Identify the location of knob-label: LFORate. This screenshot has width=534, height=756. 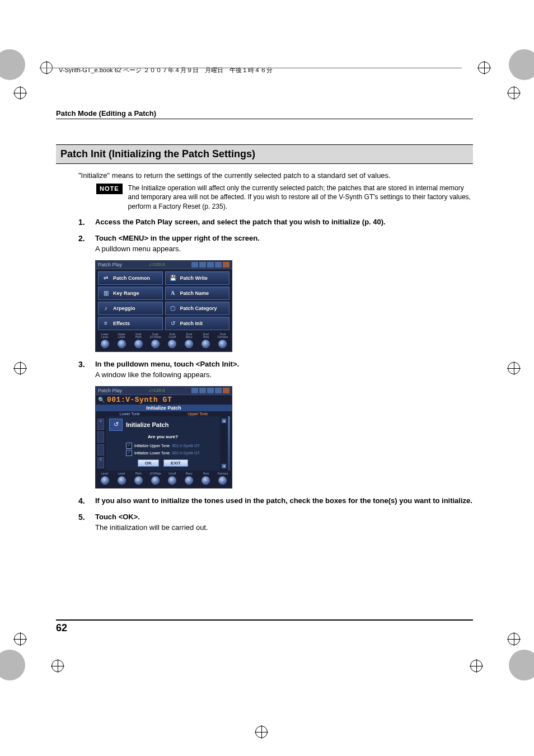
(155, 473).